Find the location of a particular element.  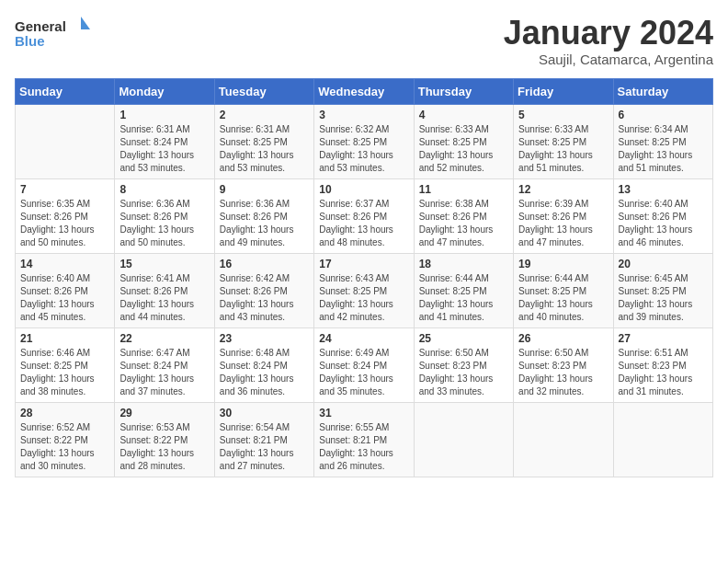

day-number: 6 is located at coordinates (664, 115).